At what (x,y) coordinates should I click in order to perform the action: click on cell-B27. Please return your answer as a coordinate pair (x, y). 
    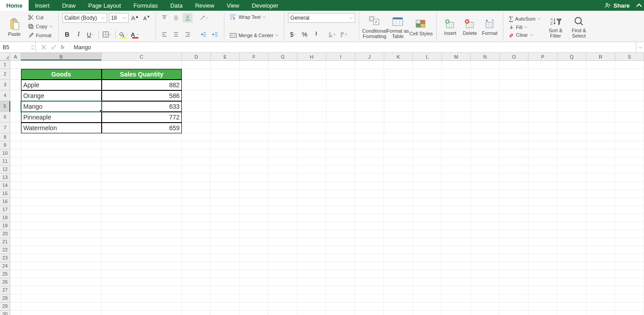
    Looking at the image, I should click on (61, 290).